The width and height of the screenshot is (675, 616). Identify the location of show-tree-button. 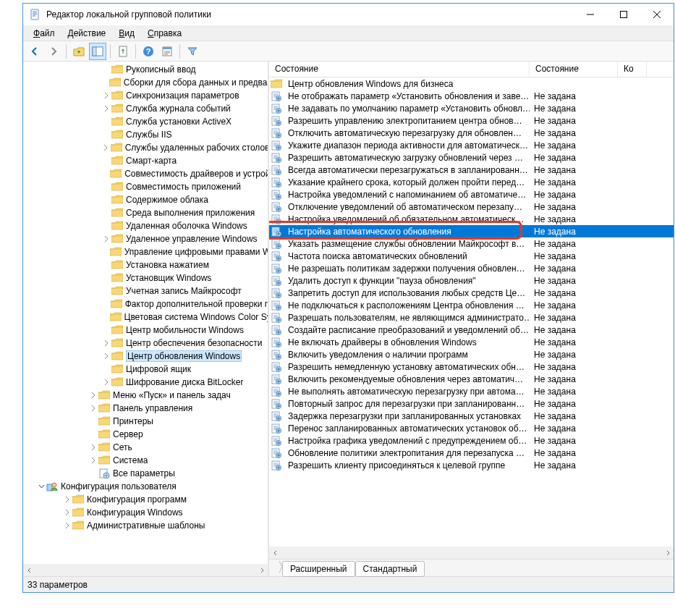
(98, 51).